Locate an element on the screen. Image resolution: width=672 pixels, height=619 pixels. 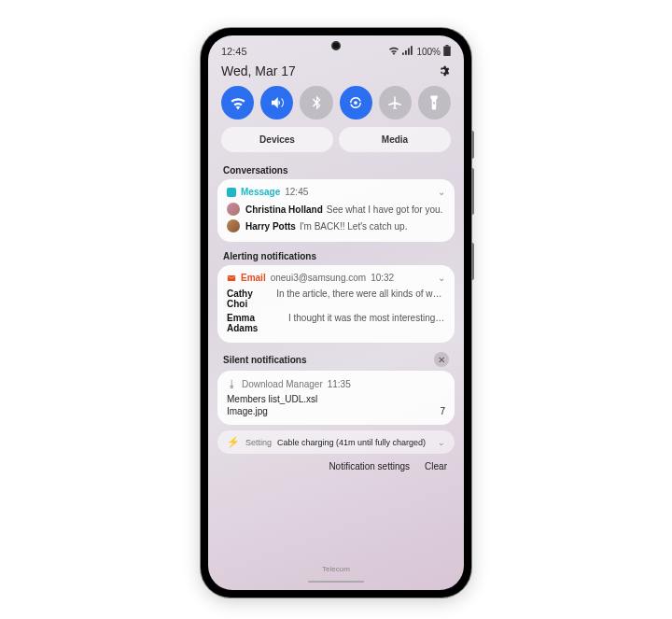
email-row: Emma Adams I thought it was the most int… is located at coordinates (336, 323).